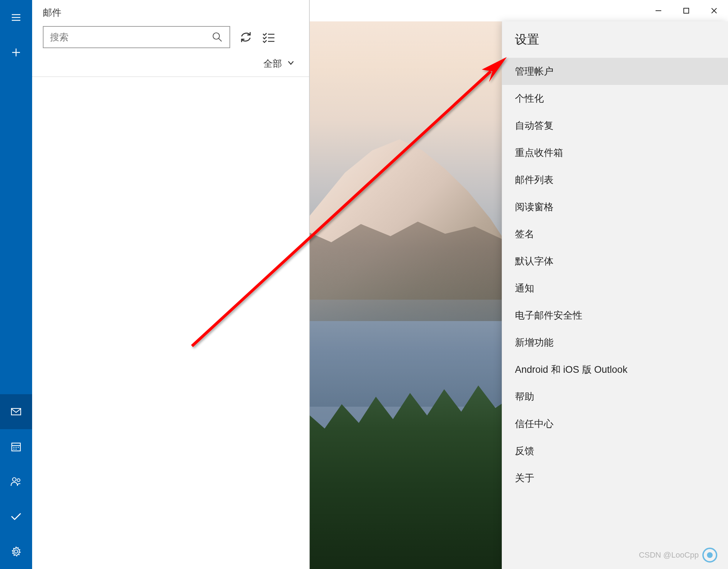 The image size is (728, 569). What do you see at coordinates (246, 37) in the screenshot?
I see `refresh-button` at bounding box center [246, 37].